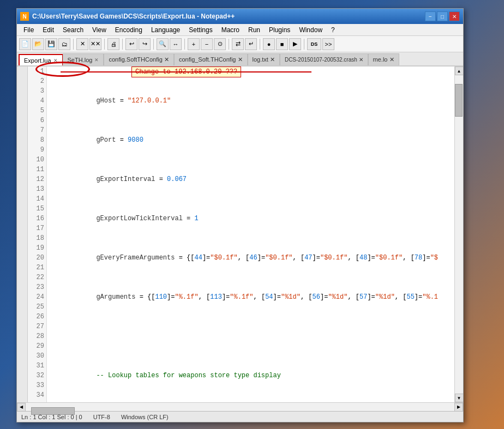 The width and height of the screenshot is (504, 429). What do you see at coordinates (37, 209) in the screenshot?
I see `line-num-15: 15` at bounding box center [37, 209].